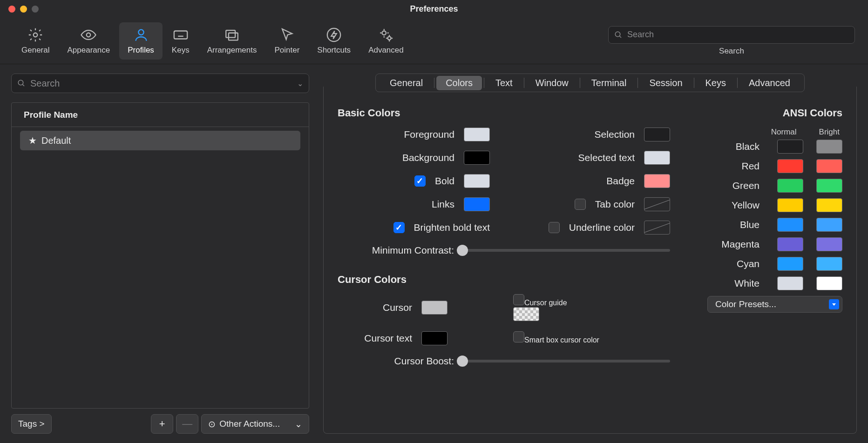  Describe the element at coordinates (161, 84) in the screenshot. I see `profiles-search-input` at that location.